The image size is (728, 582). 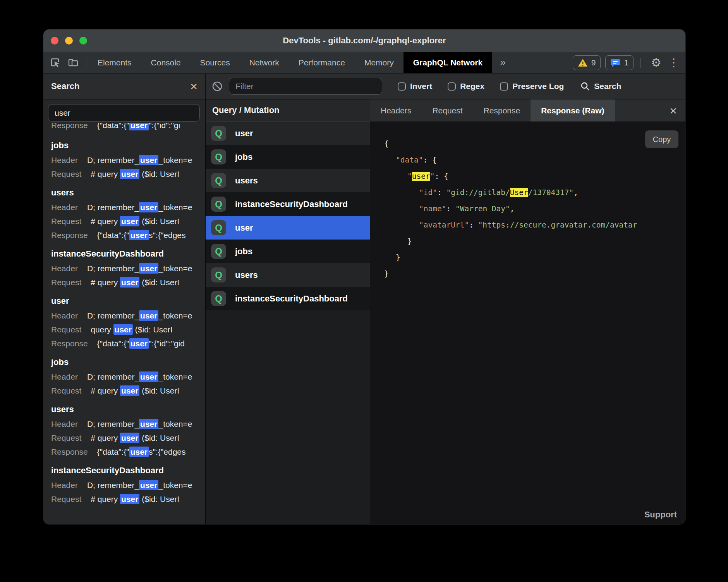 What do you see at coordinates (175, 160) in the screenshot?
I see `result-line-text: _token=e` at bounding box center [175, 160].